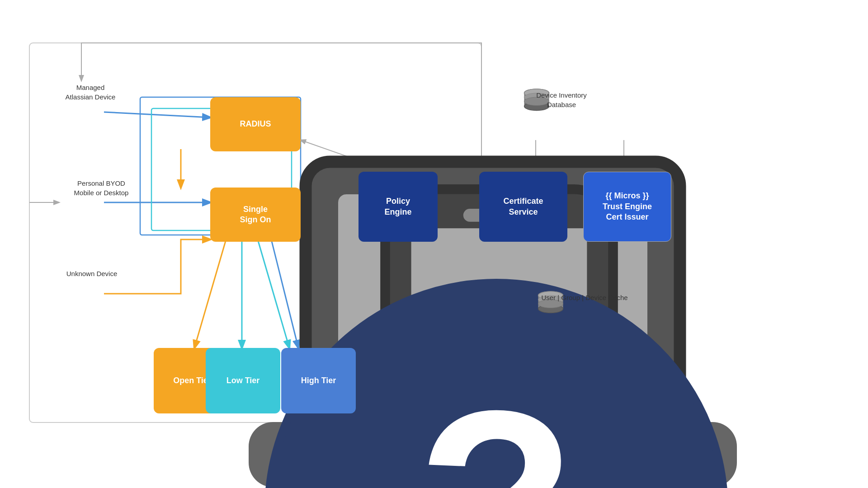 The image size is (868, 488). Describe the element at coordinates (243, 380) in the screenshot. I see `low-tier-node: Low Tier` at that location.